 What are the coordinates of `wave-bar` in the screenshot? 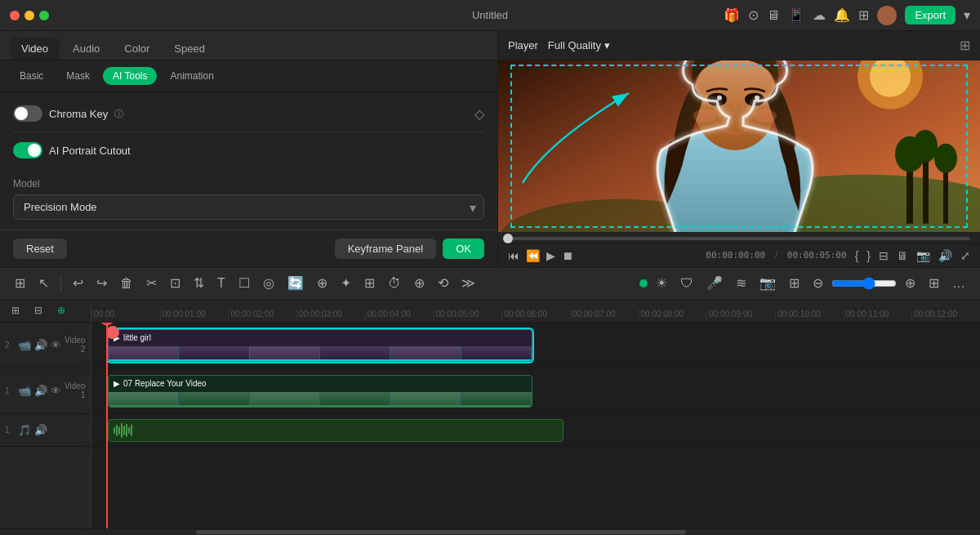 It's located at (131, 430).